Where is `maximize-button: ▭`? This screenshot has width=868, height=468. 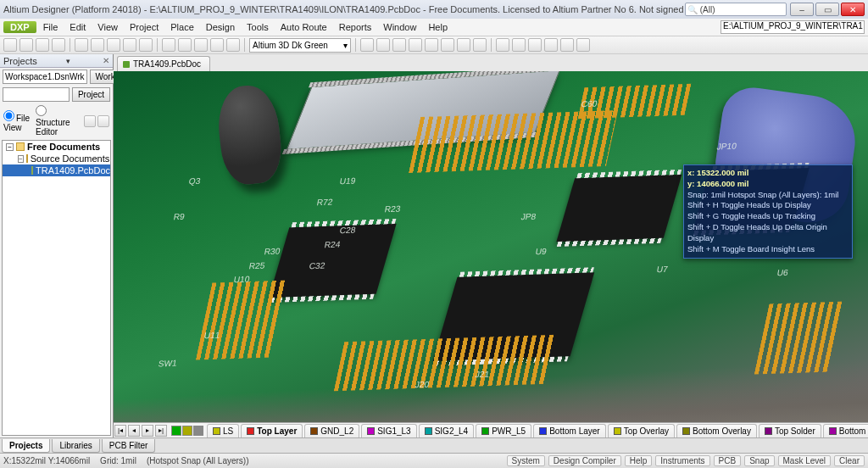 maximize-button: ▭ is located at coordinates (827, 9).